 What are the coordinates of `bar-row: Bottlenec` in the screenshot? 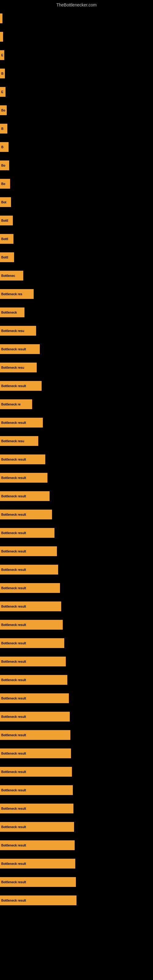 It's located at (76, 275).